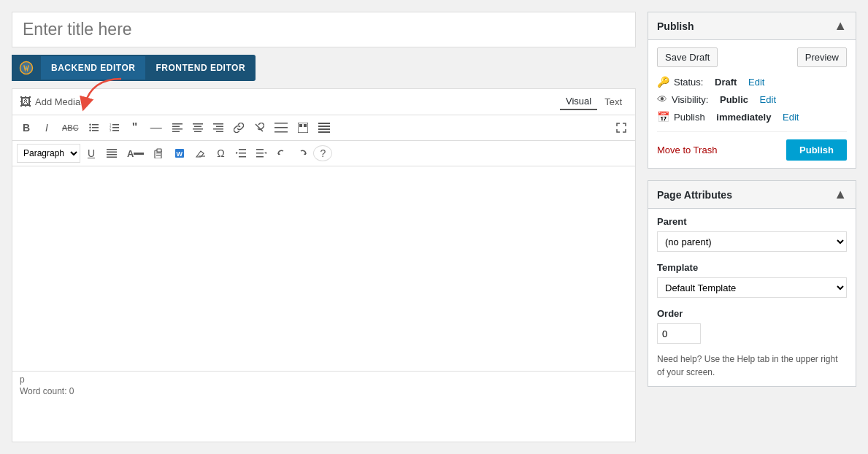 Image resolution: width=868 pixels, height=454 pixels. I want to click on eye-icon: 👁, so click(662, 99).